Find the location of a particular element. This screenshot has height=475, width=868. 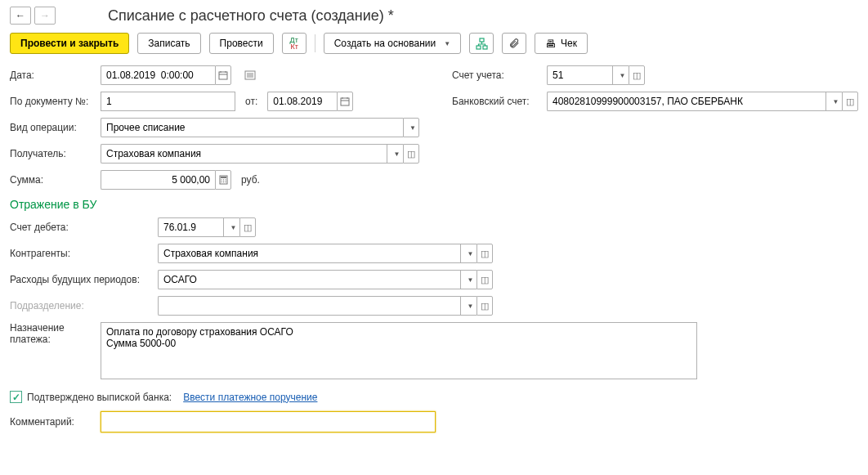

docnum-label: По документу №: is located at coordinates (52, 101).